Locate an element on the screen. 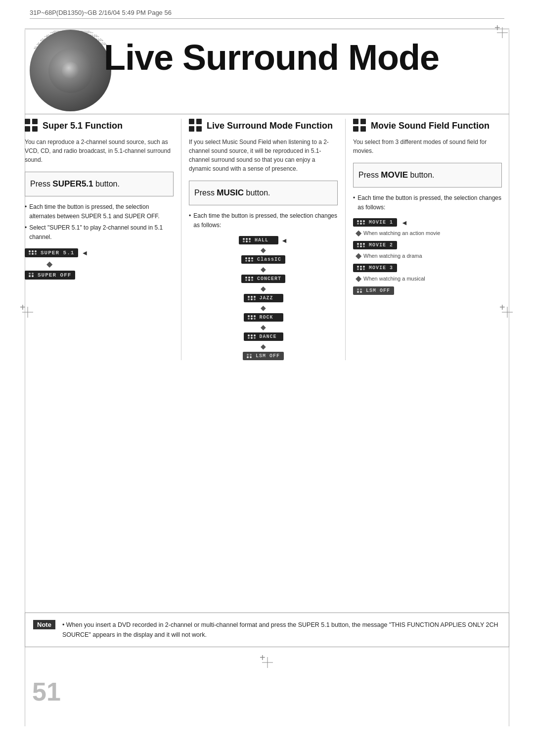 This screenshot has width=534, height=756. col3-lcd-movie1-row: MOVIE 1 ◄ is located at coordinates (381, 223).